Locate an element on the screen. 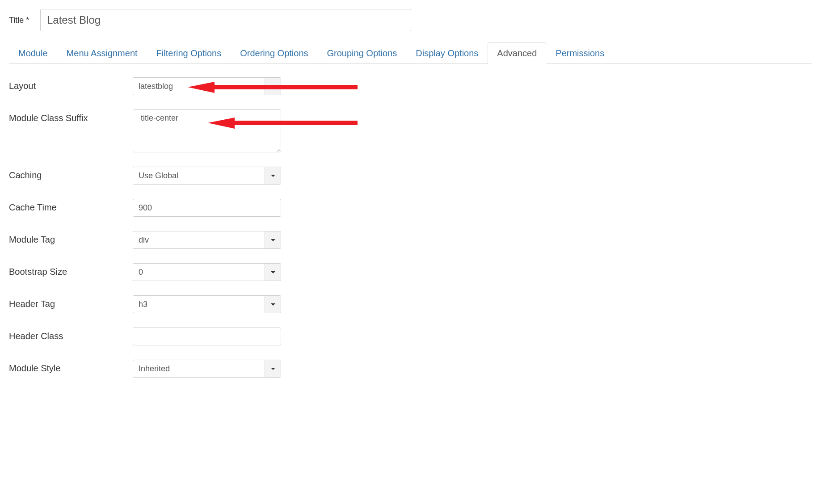  tab-ordering-options: Ordering Options is located at coordinates (274, 53).